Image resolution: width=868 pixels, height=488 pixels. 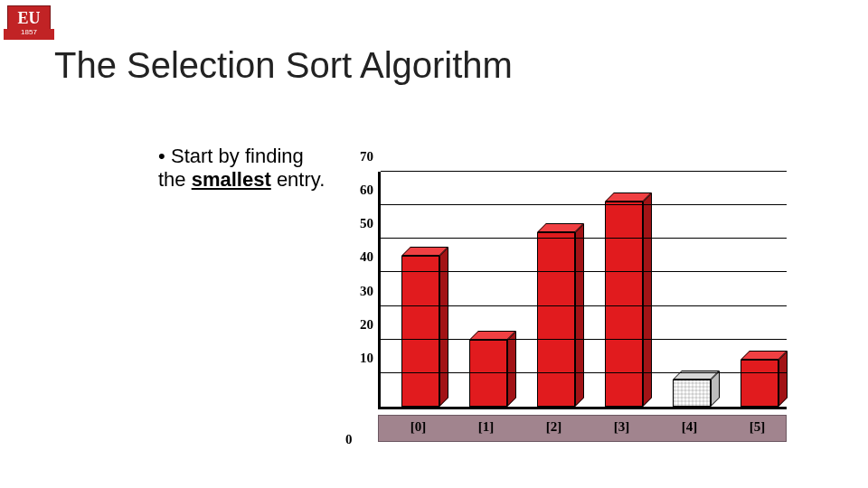 I want to click on y-tick-label: 20, so click(x=357, y=324).